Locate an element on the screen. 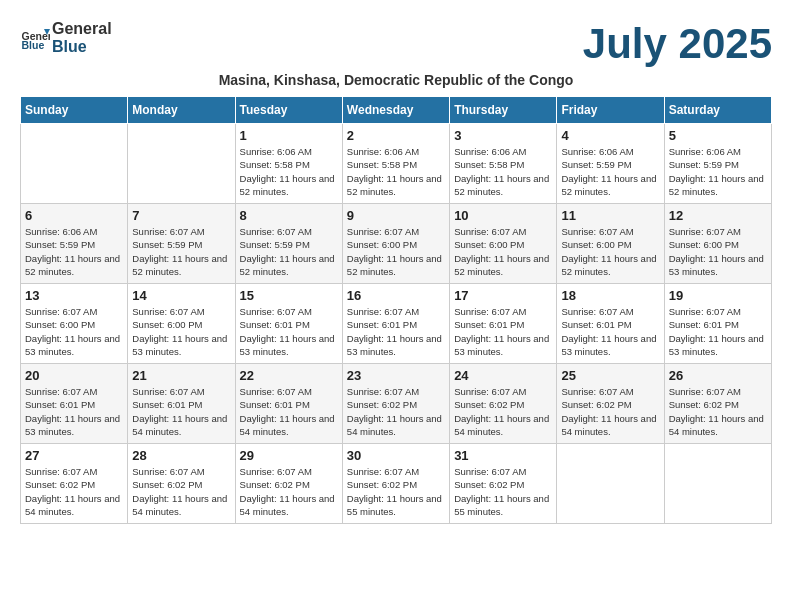 The height and width of the screenshot is (612, 792). calendar-cell: 10Sunrise: 6:07 AM Sunset: 6:00 PM Dayli… is located at coordinates (504, 244).